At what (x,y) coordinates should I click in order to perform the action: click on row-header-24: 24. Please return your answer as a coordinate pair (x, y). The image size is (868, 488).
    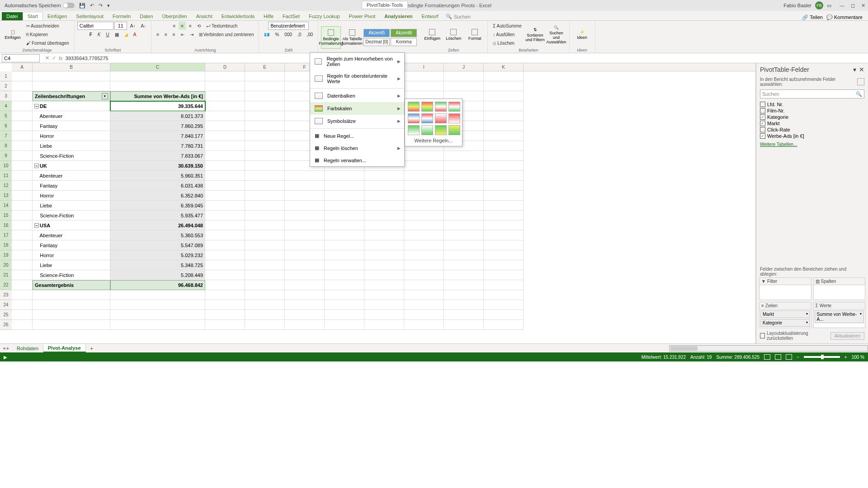
    Looking at the image, I should click on (6, 305).